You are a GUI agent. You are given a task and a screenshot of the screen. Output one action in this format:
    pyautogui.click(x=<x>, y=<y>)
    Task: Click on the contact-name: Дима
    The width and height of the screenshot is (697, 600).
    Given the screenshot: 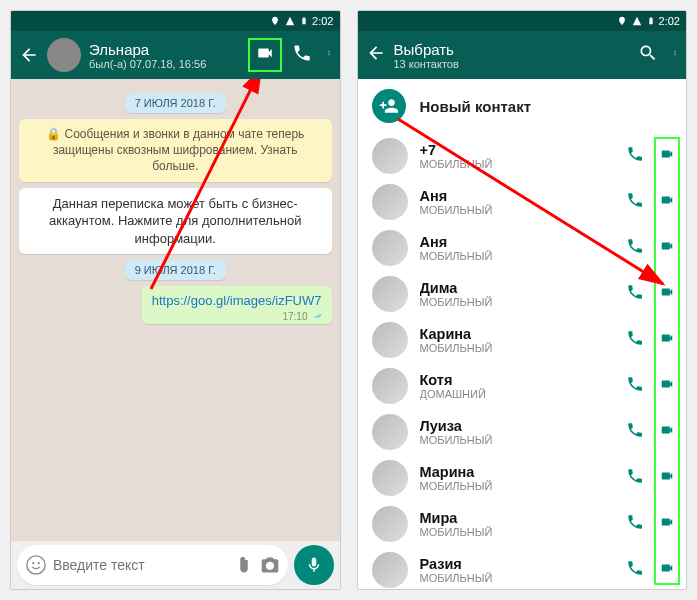 What is the action you would take?
    pyautogui.click(x=518, y=288)
    